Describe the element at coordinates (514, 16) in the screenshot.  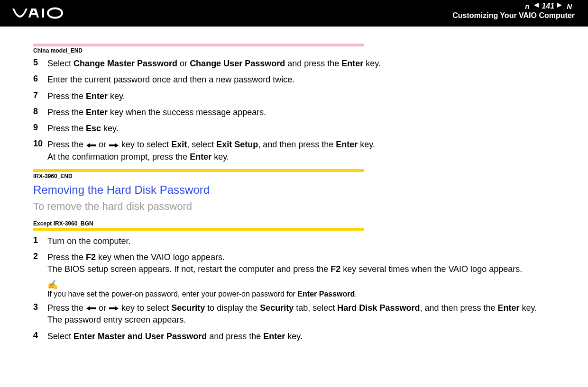
I see `header-title: Customizing Your VAIO Computer` at that location.